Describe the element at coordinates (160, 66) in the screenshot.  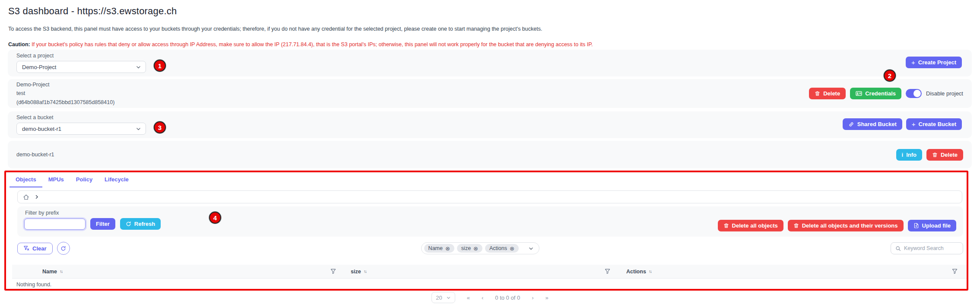
I see `annotation-badge-1: 1` at that location.